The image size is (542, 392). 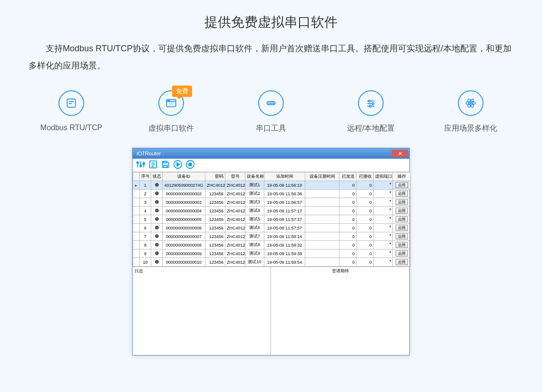 What do you see at coordinates (190, 165) in the screenshot?
I see `stop-icon` at bounding box center [190, 165].